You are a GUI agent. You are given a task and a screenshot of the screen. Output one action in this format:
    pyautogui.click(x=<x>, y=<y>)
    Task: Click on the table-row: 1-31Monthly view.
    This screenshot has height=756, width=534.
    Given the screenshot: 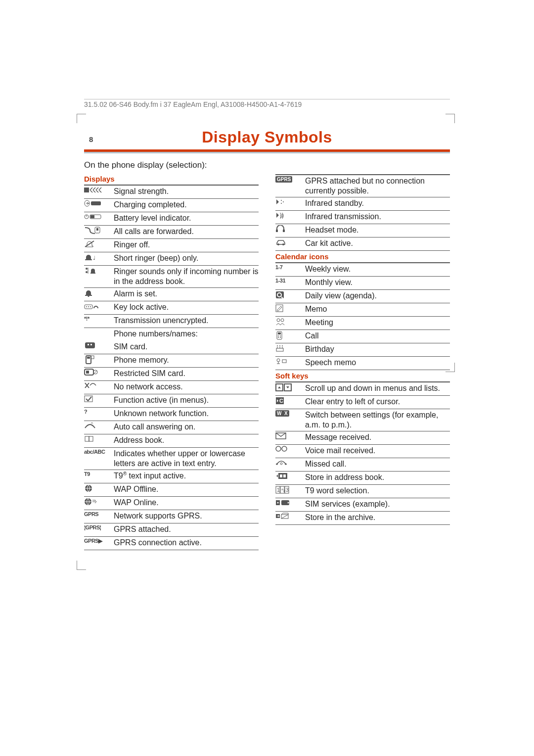 What is the action you would take?
    pyautogui.click(x=363, y=283)
    